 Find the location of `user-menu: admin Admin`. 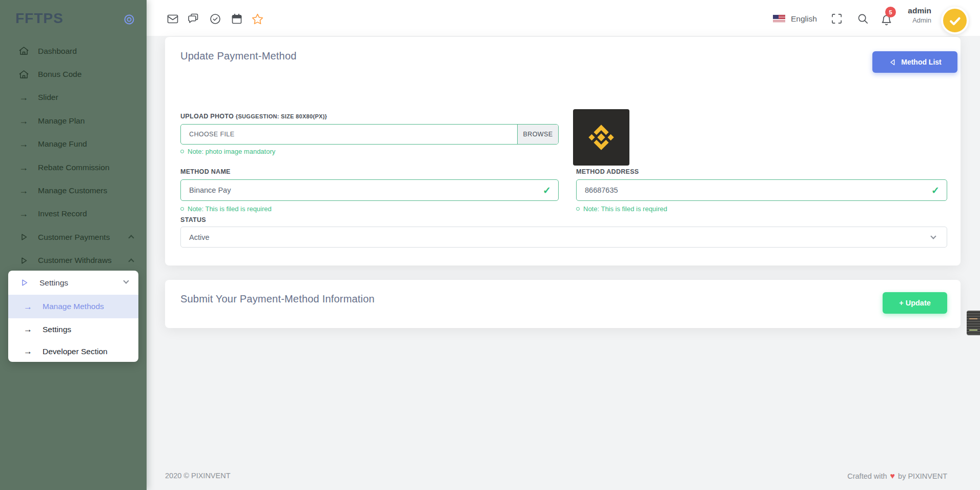

user-menu: admin Admin is located at coordinates (920, 15).